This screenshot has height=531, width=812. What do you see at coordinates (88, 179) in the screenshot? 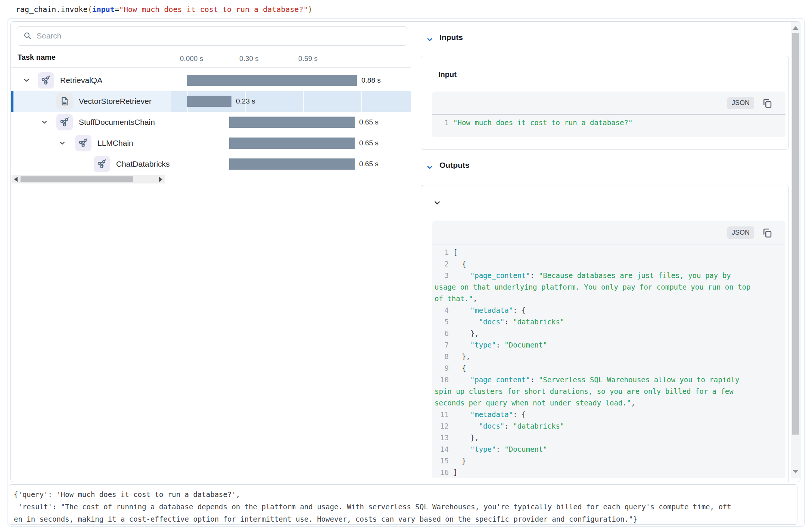
I see `horizontal-scrollbar` at bounding box center [88, 179].